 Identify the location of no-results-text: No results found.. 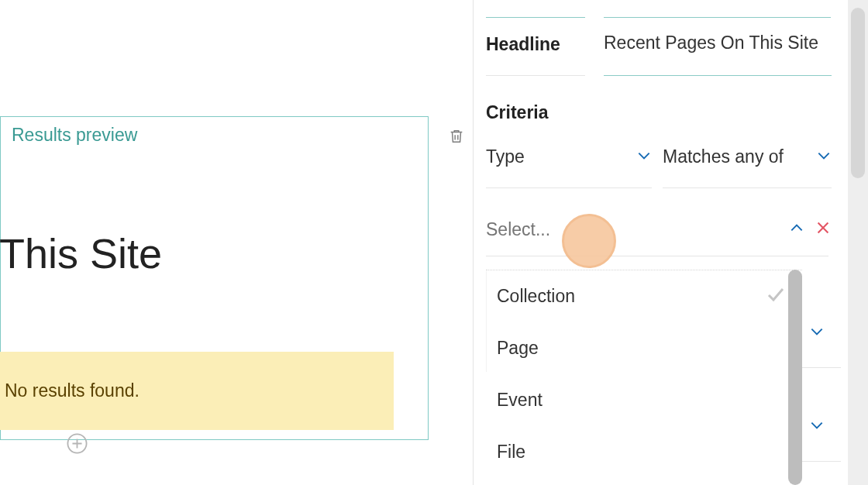
(72, 390).